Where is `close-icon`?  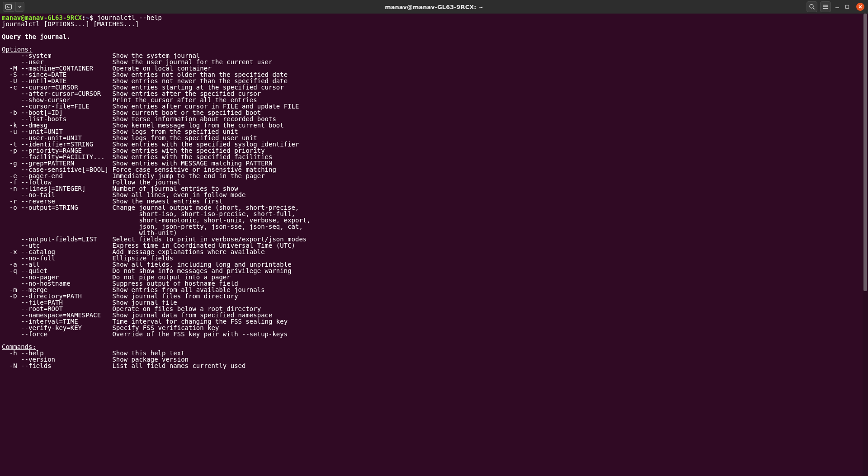
close-icon is located at coordinates (860, 7).